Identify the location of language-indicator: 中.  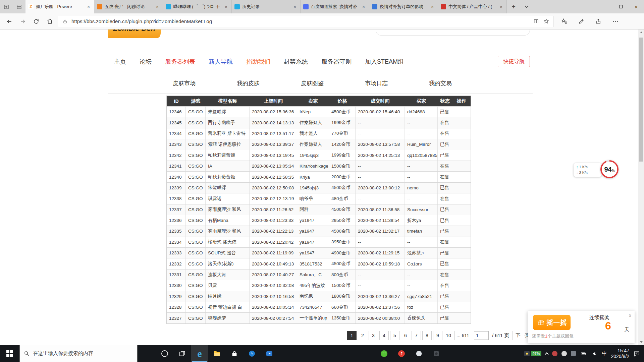
(604, 353).